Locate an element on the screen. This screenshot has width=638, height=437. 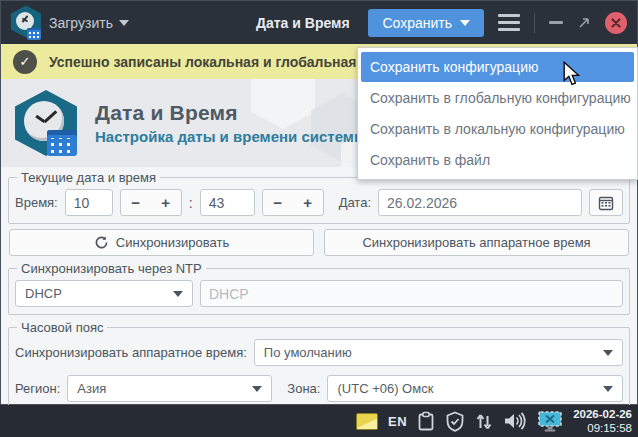
sync-hardware-label: Синхронизировать аппаратное время is located at coordinates (476, 242).